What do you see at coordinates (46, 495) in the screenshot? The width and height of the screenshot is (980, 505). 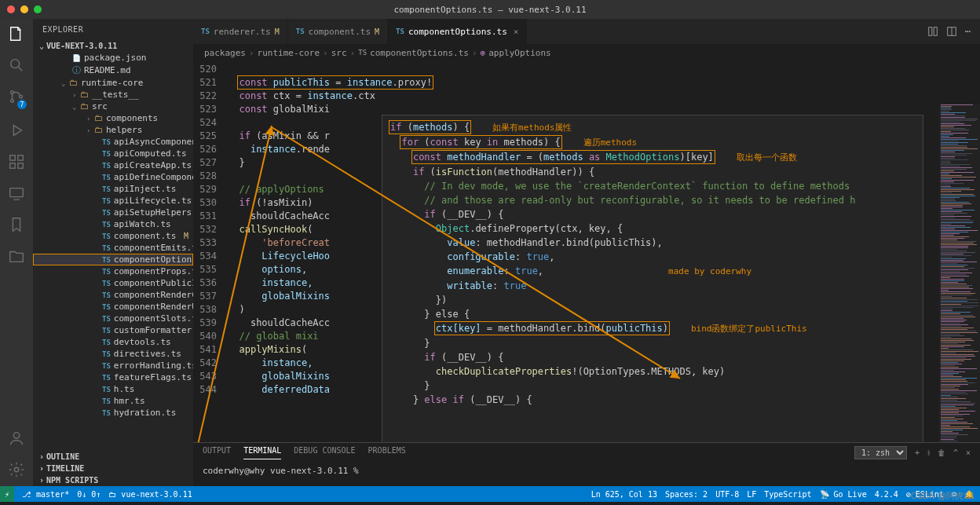 I see `status-branch: ⎇ master*` at bounding box center [46, 495].